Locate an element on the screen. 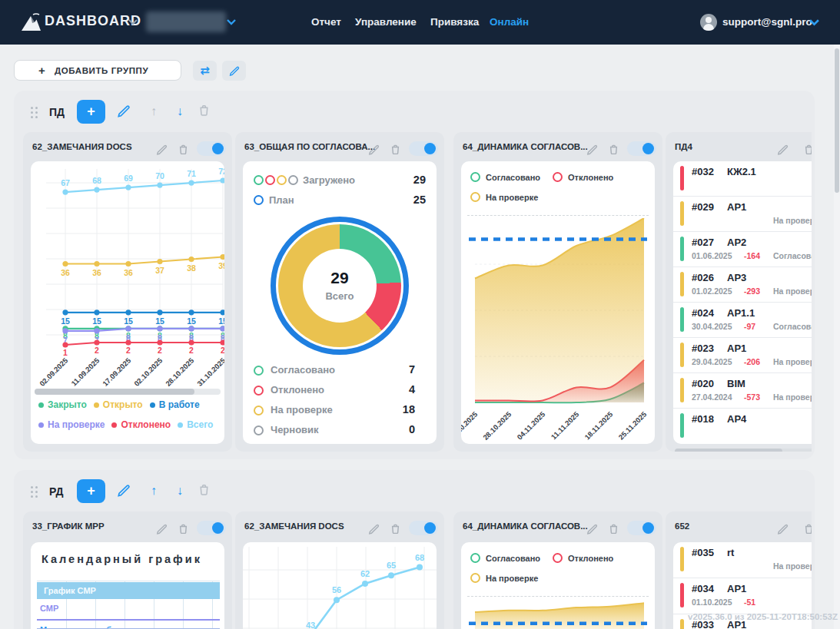 Image resolution: width=840 pixels, height=629 pixels. card-title: 63_ОБЩАЯ ПО СОГЛАСОВА... is located at coordinates (310, 147).